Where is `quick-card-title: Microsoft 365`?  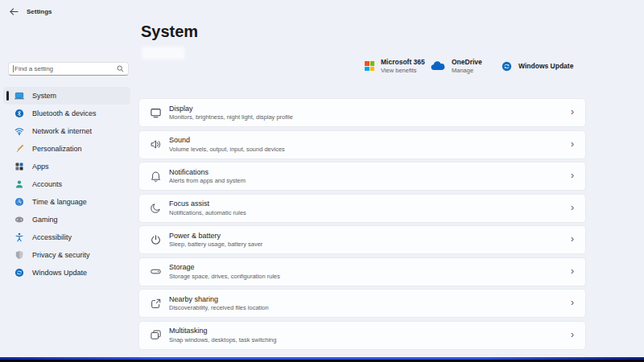 quick-card-title: Microsoft 365 is located at coordinates (402, 62).